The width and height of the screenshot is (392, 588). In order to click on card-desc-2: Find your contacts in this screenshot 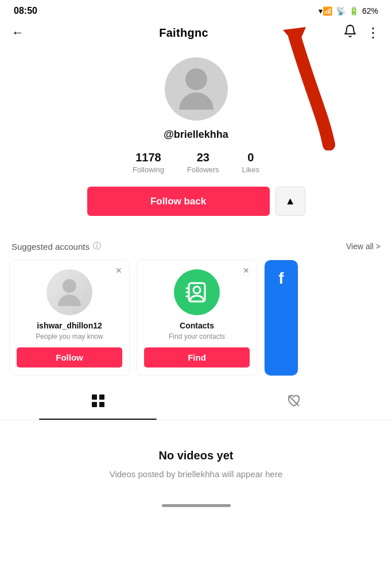, I will do `click(197, 336)`.